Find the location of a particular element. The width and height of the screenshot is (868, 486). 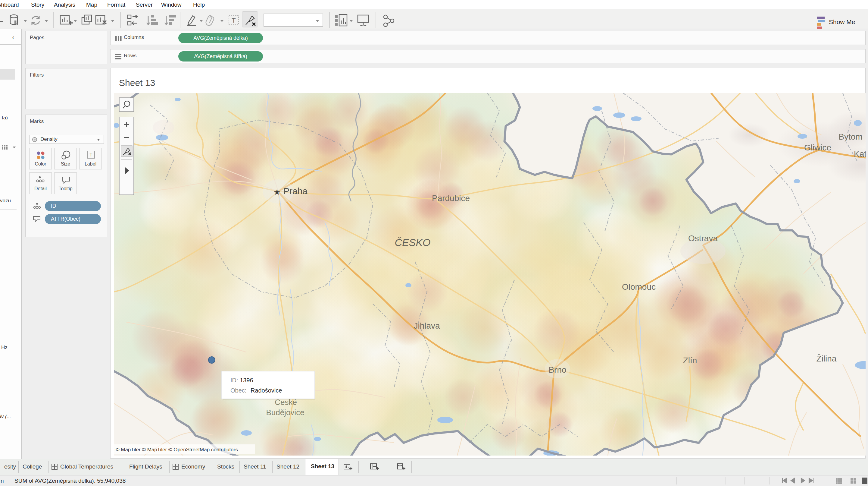

svg-text: Obec: Radošovice is located at coordinates (256, 391).